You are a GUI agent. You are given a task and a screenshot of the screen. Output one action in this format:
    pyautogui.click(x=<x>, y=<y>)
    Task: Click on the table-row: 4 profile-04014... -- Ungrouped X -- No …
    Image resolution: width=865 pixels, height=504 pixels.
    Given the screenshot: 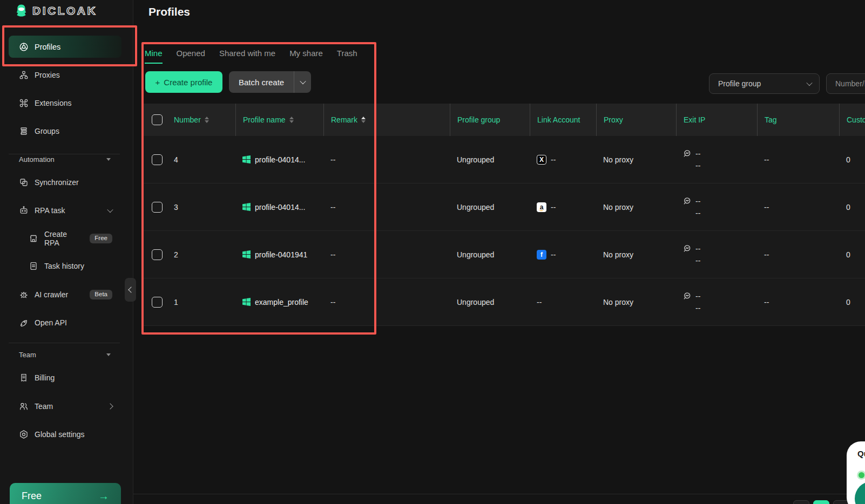 What is the action you would take?
    pyautogui.click(x=503, y=160)
    